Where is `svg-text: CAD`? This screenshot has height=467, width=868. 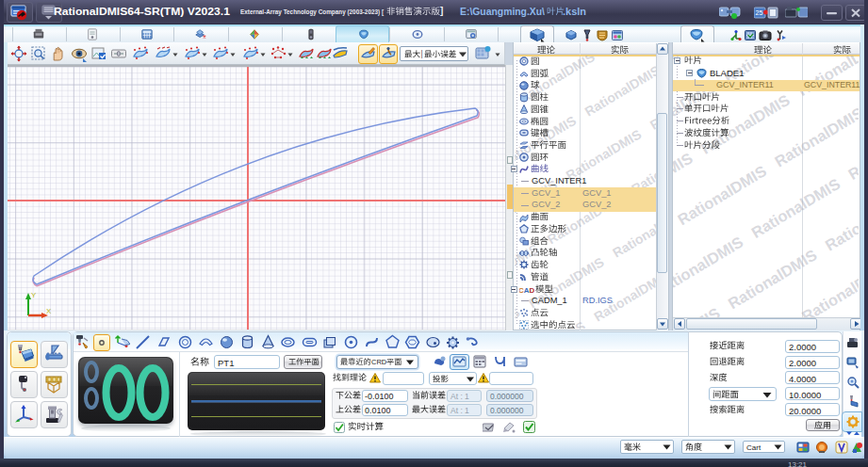
svg-text: CAD is located at coordinates (527, 290).